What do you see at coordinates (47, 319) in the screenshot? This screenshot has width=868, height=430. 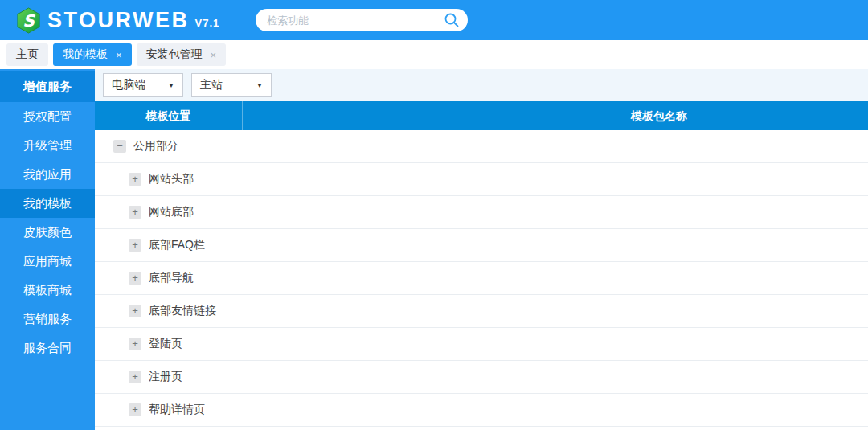 I see `sidebar-item-marketing-services: 营销服务` at bounding box center [47, 319].